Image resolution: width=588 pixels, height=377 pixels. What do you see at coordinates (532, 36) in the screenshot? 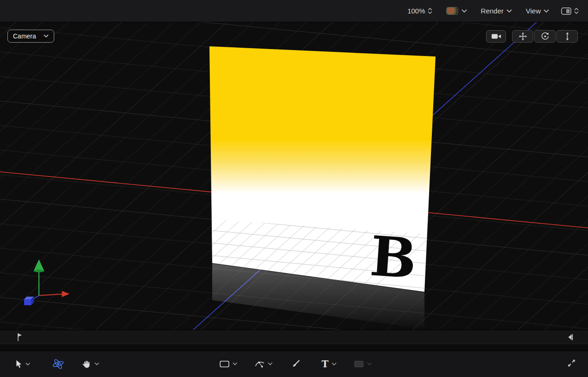
I see `view-controls` at bounding box center [532, 36].